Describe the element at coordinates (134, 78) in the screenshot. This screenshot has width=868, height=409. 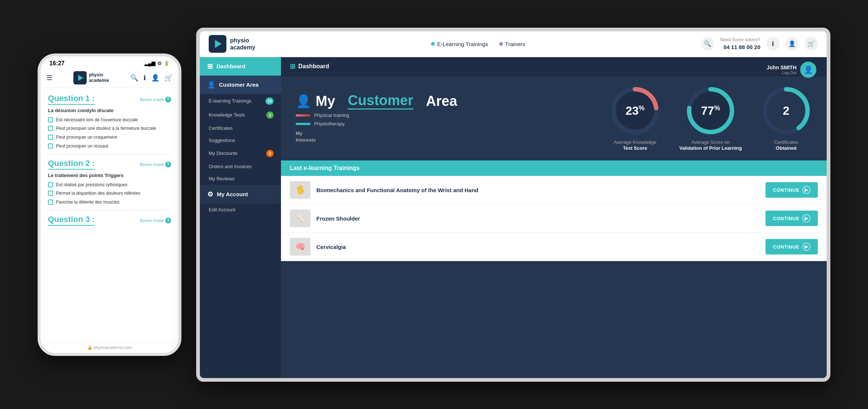
I see `search-icon: 🔍` at that location.